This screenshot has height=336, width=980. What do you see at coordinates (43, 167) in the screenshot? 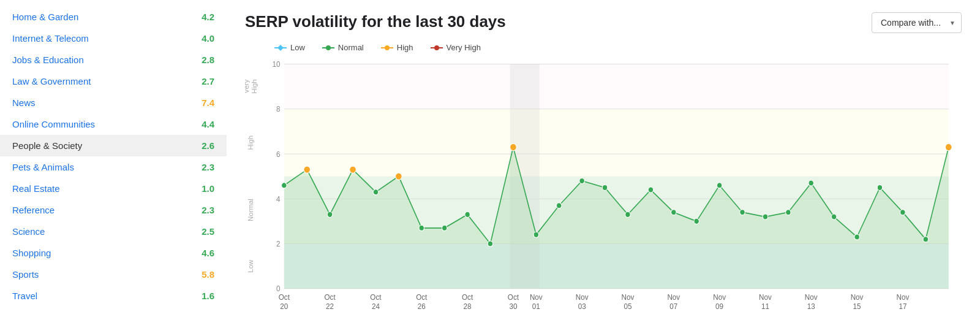
I see `sidebar-item-label: Pets & Animals` at bounding box center [43, 167].